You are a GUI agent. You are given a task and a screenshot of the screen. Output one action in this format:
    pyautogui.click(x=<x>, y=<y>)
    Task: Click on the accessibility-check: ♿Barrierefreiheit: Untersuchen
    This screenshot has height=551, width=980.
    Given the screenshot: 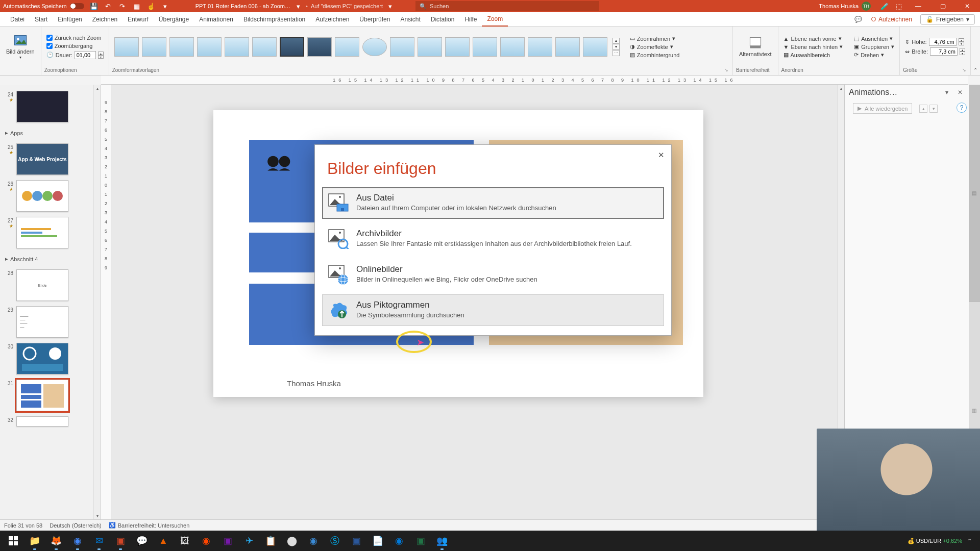 What is the action you would take?
    pyautogui.click(x=149, y=525)
    